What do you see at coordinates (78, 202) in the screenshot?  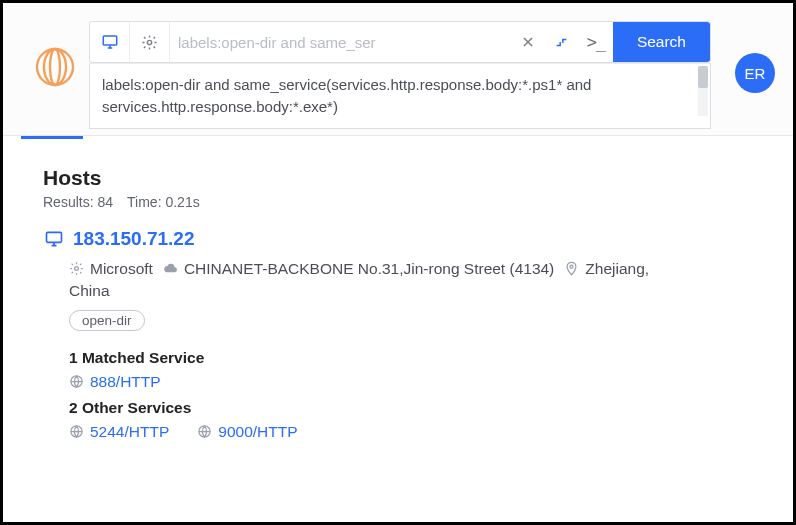 I see `results-count: Results: 84` at bounding box center [78, 202].